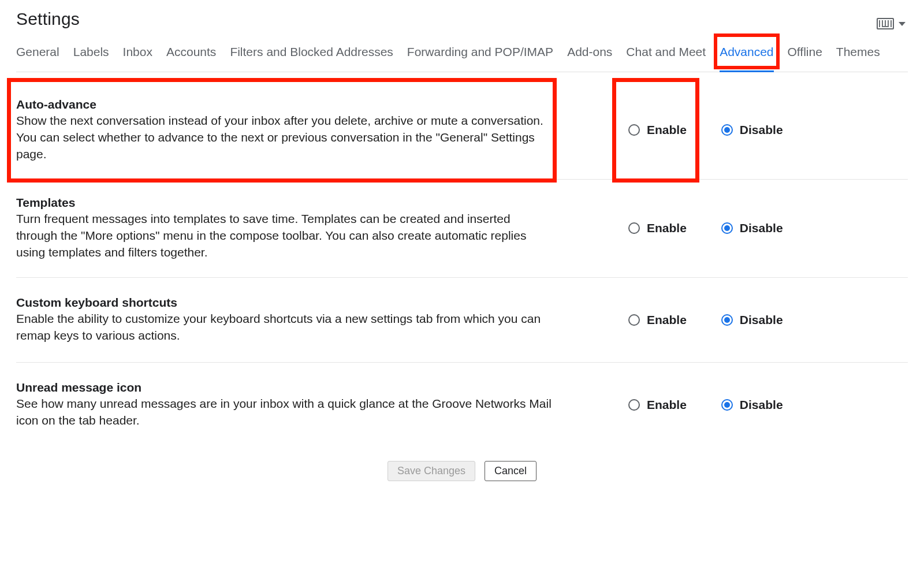 The width and height of the screenshot is (924, 562). What do you see at coordinates (285, 229) in the screenshot?
I see `setting-text: TemplatesTurn frequent messages into tem…` at bounding box center [285, 229].